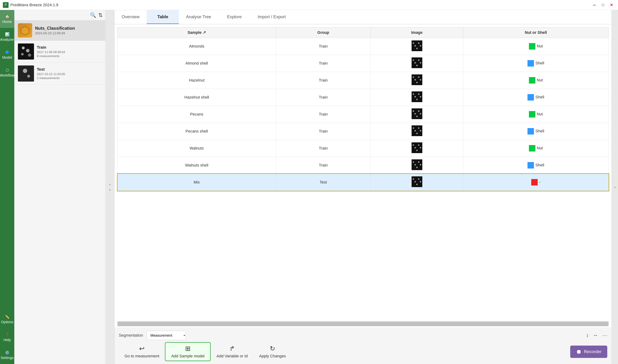 The width and height of the screenshot is (618, 364). I want to click on tab-overview: Overview, so click(130, 17).